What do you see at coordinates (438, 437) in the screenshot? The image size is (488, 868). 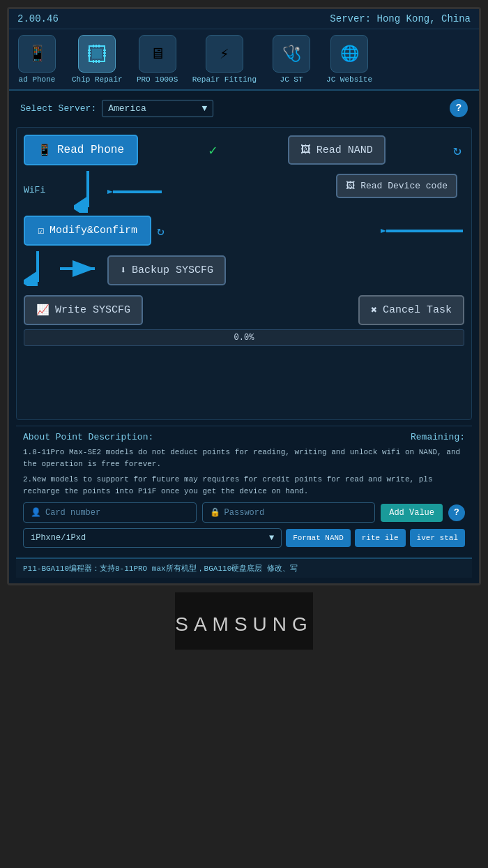 I see `remaining-label: Remaining:` at bounding box center [438, 437].